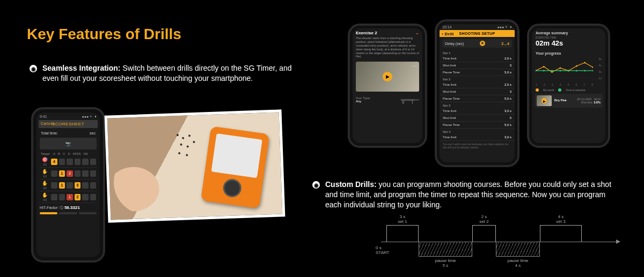 This screenshot has height=277, width=644. Describe the element at coordinates (477, 95) in the screenshot. I see `setup-sets: Set 1Time limit2,0 sShot limit3Pause Tim…` at that location.